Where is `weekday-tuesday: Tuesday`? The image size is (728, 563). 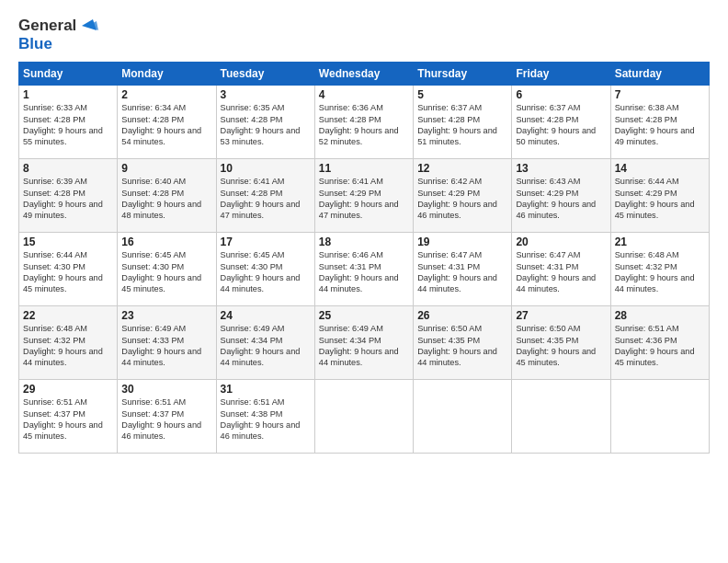
weekday-tuesday: Tuesday is located at coordinates (265, 74).